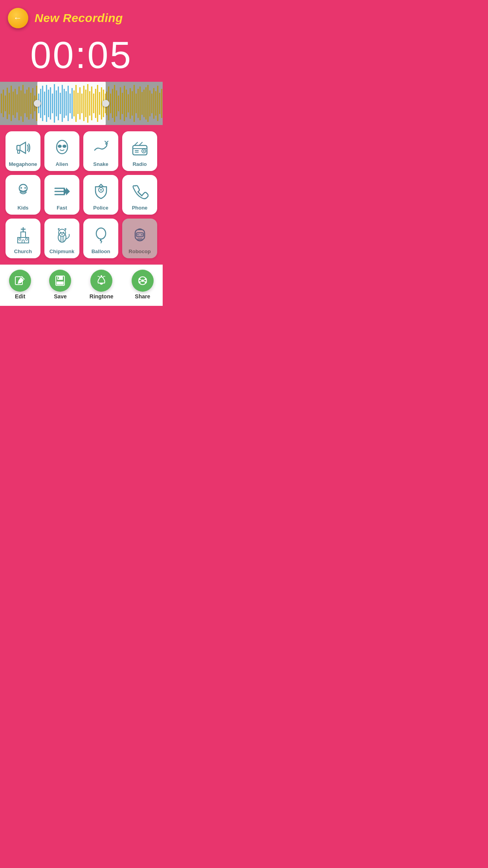  What do you see at coordinates (23, 164) in the screenshot?
I see `megaphone-label: Megaphone` at bounding box center [23, 164].